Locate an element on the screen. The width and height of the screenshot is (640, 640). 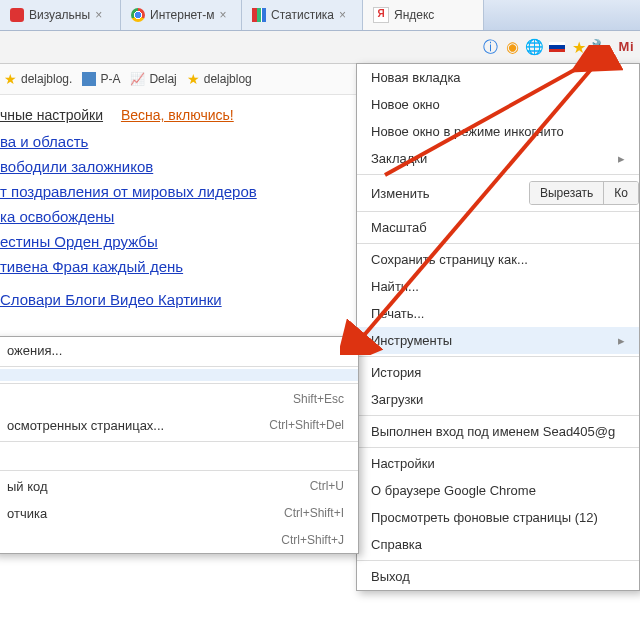
menu-bookmarks: Закладки▸ is located at coordinates (498, 158).